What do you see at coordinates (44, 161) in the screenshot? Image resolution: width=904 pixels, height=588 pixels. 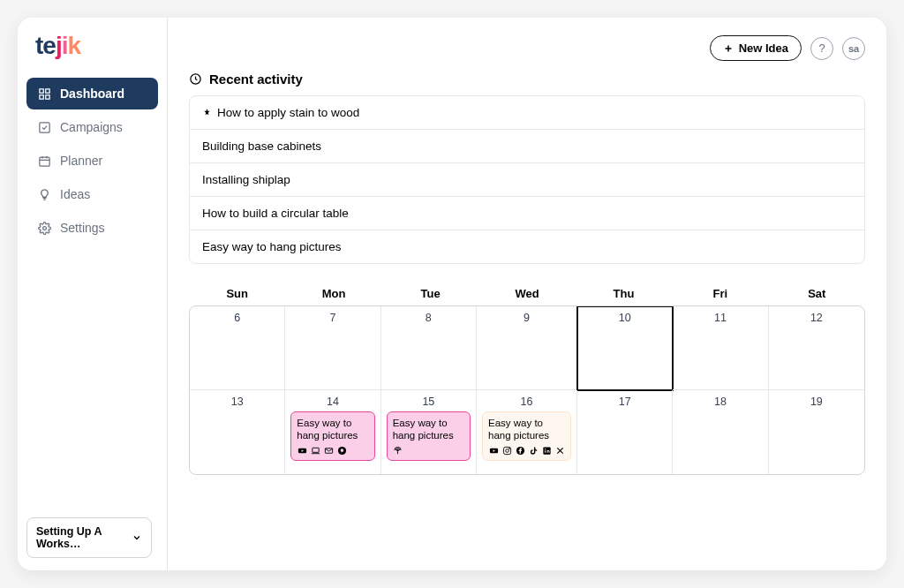 I see `calendar-icon` at bounding box center [44, 161].